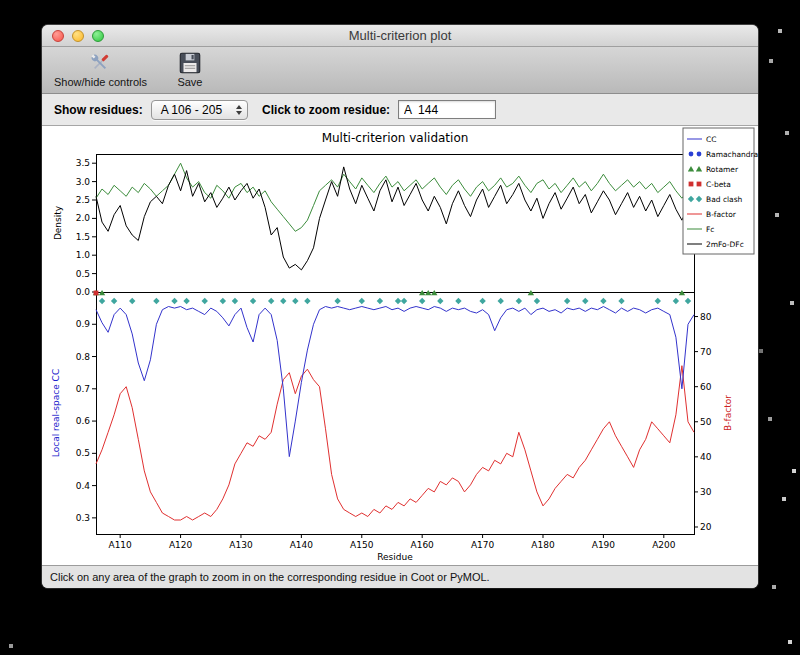 This screenshot has width=800, height=655. Describe the element at coordinates (302, 545) in the screenshot. I see `x-tick-label: A140` at that location.